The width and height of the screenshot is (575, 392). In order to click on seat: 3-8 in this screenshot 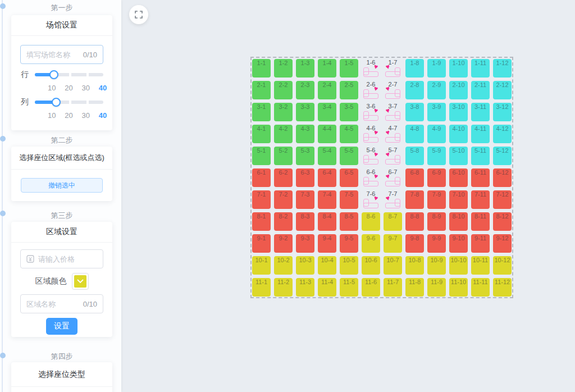, I will do `click(414, 112)`.